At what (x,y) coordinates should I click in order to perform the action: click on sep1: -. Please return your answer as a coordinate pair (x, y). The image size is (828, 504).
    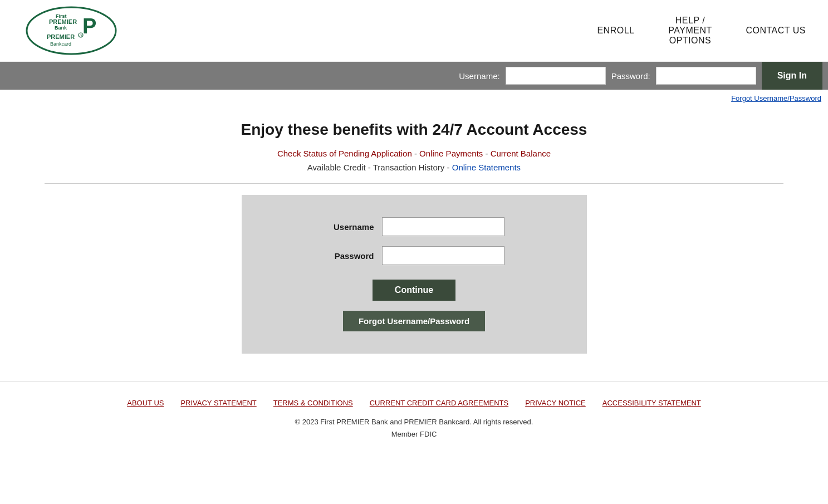
    Looking at the image, I should click on (417, 154).